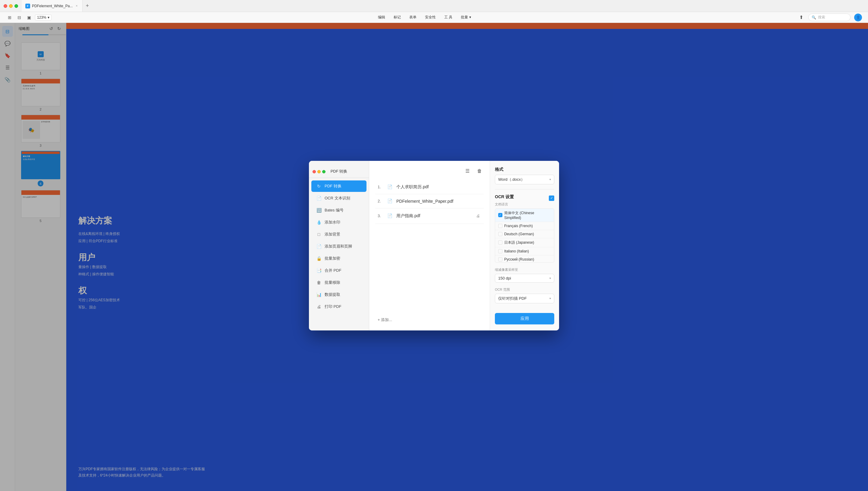 The image size is (868, 491). I want to click on modal-main-area: ☰ 🗑 1. 📄 个人求职简历.pdf 2. 📄 PDFelement_Whit…, so click(401, 203).